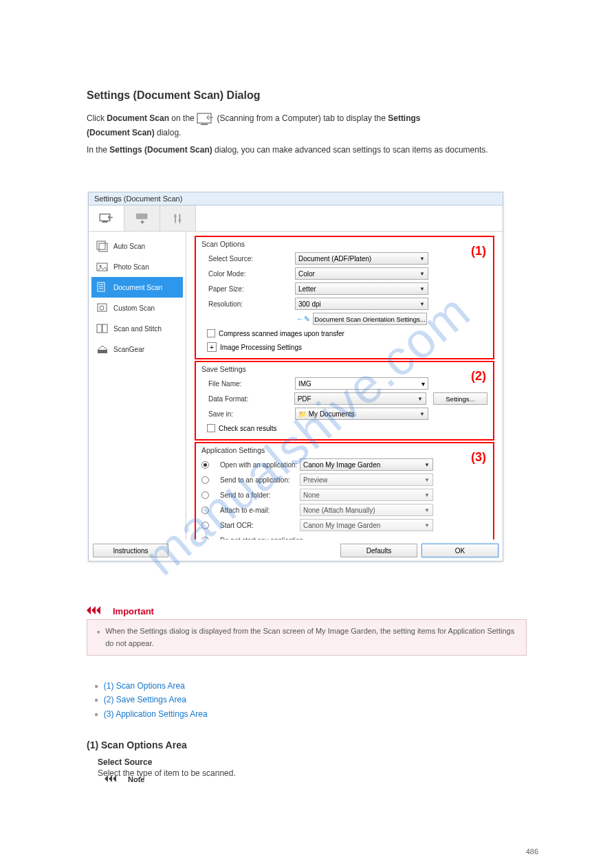  Describe the element at coordinates (97, 612) in the screenshot. I see `important-arrow-icon` at that location.